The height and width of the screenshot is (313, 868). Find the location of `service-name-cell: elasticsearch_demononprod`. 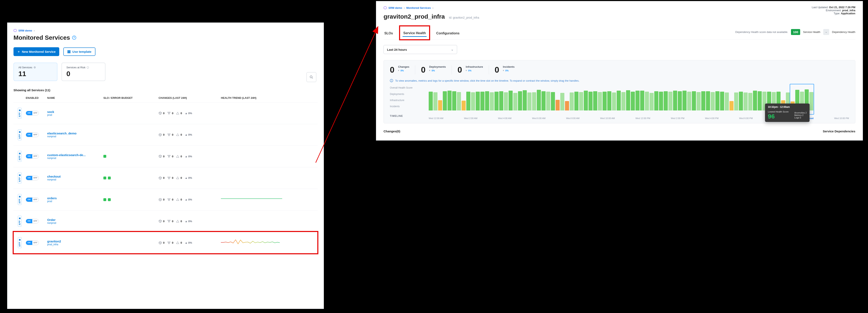

service-name-cell: elasticsearch_demononprod is located at coordinates (75, 135).